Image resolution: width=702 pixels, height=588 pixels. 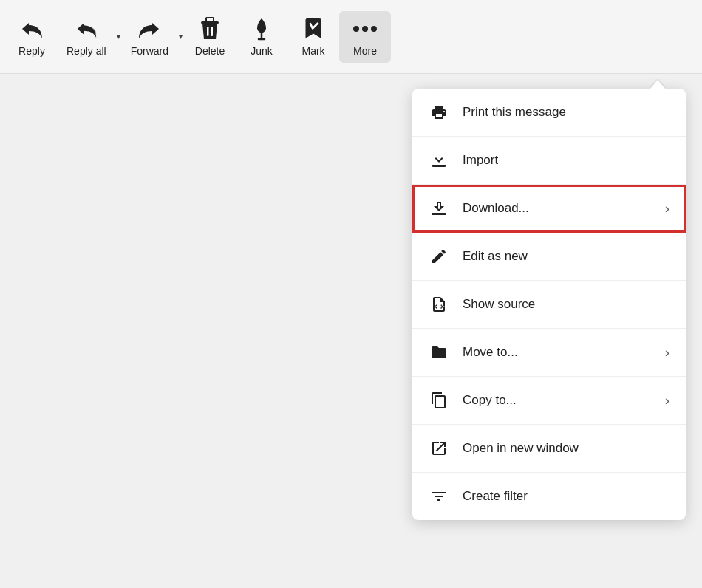 I want to click on menu-item-show-source: </> Show source, so click(x=549, y=304).